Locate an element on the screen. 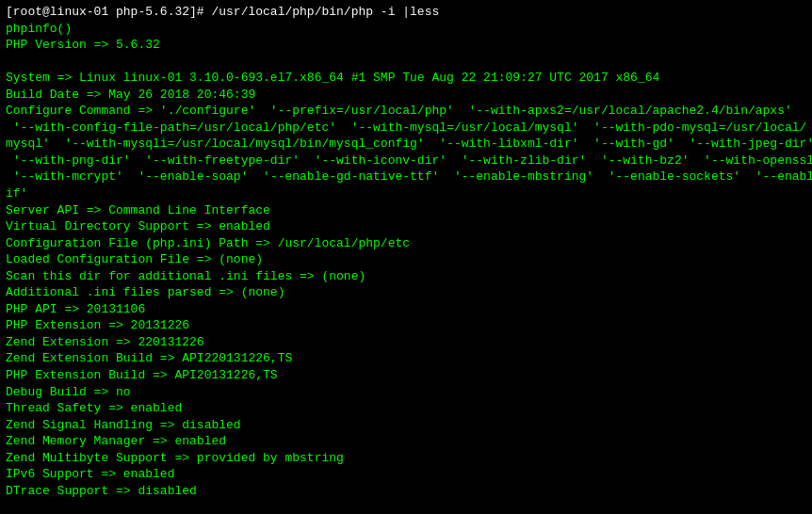 Image resolution: width=812 pixels, height=514 pixels. terminal-line: PHP Extension => 20131226 is located at coordinates (406, 326).